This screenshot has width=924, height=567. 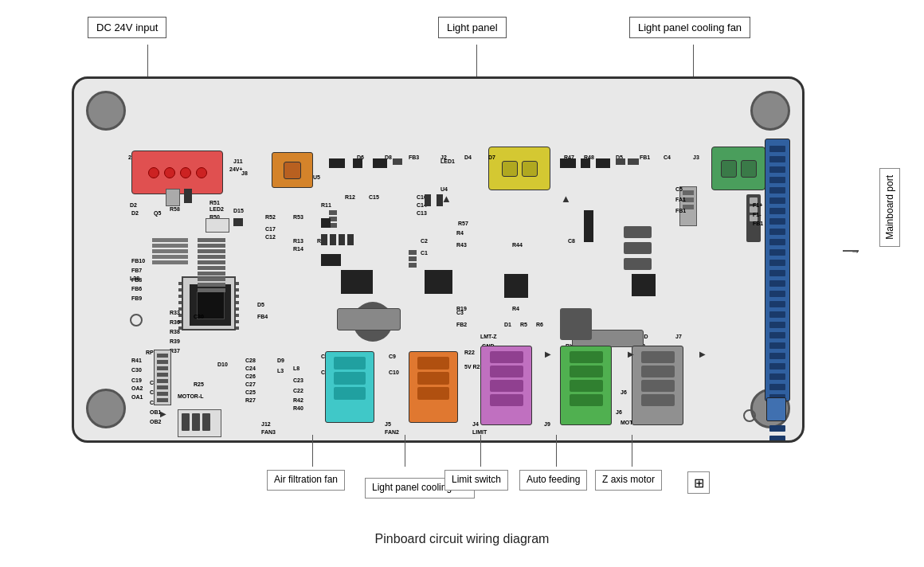 I want to click on label-fa1: FA1, so click(x=680, y=199).